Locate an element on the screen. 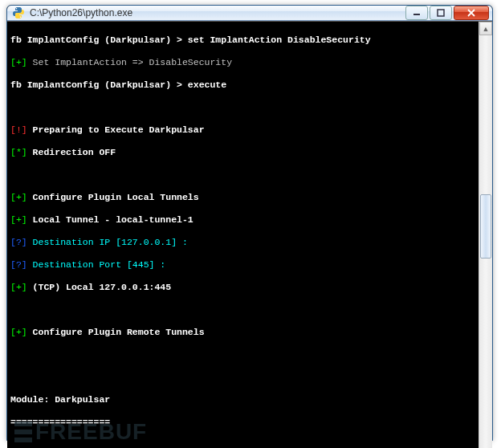 Image resolution: width=501 pixels, height=448 pixels. cmd-text: execute is located at coordinates (207, 85).